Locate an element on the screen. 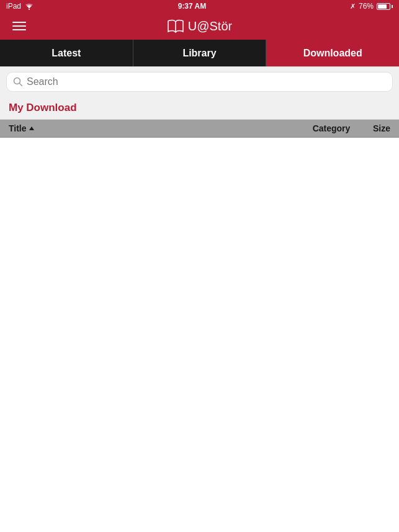 The width and height of the screenshot is (399, 532). table-header: Title Category Size is located at coordinates (200, 129).